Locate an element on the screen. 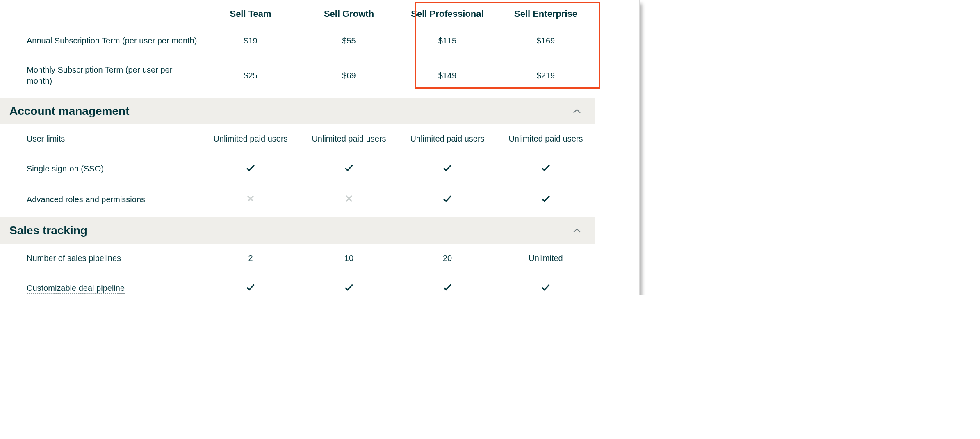 The image size is (980, 439). sso-growth is located at coordinates (349, 169).